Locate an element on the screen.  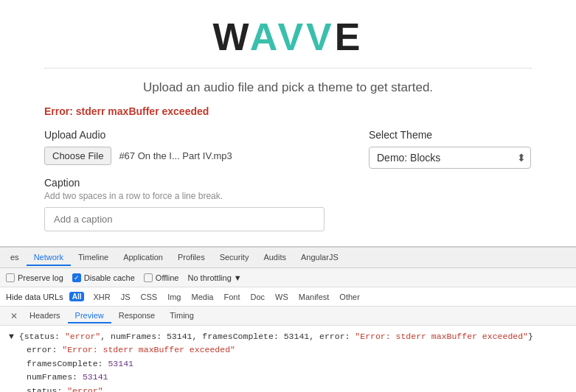
tab-profiles: Profiles is located at coordinates (192, 258).